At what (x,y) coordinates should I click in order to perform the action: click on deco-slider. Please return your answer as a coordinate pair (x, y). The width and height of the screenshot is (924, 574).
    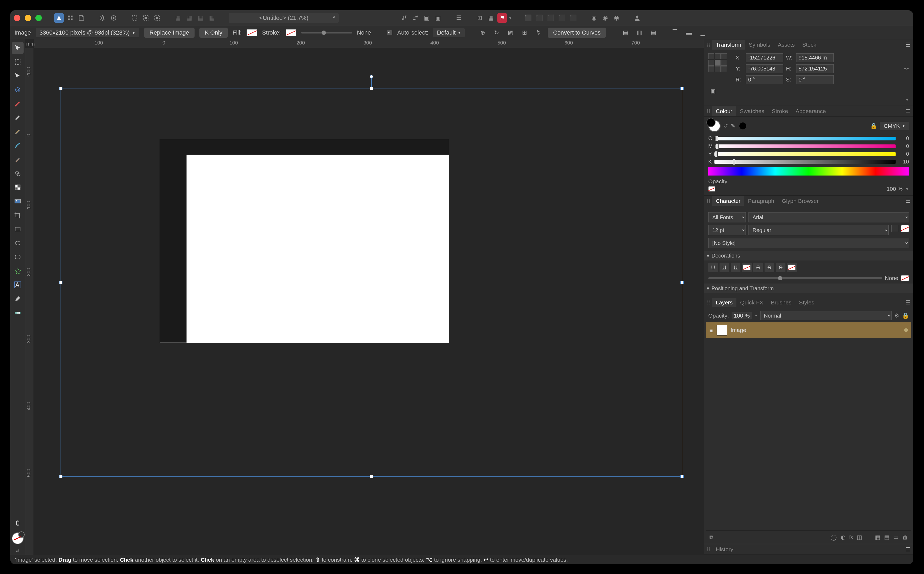
    Looking at the image, I should click on (795, 278).